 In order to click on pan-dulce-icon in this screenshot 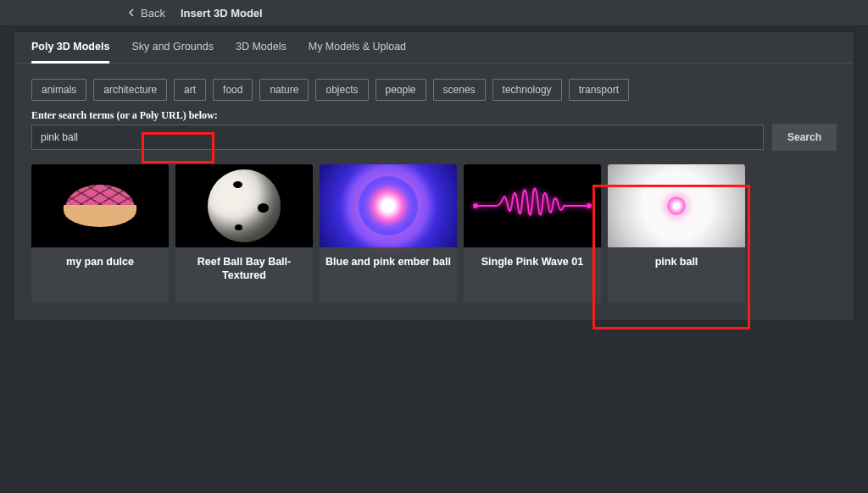, I will do `click(100, 206)`.